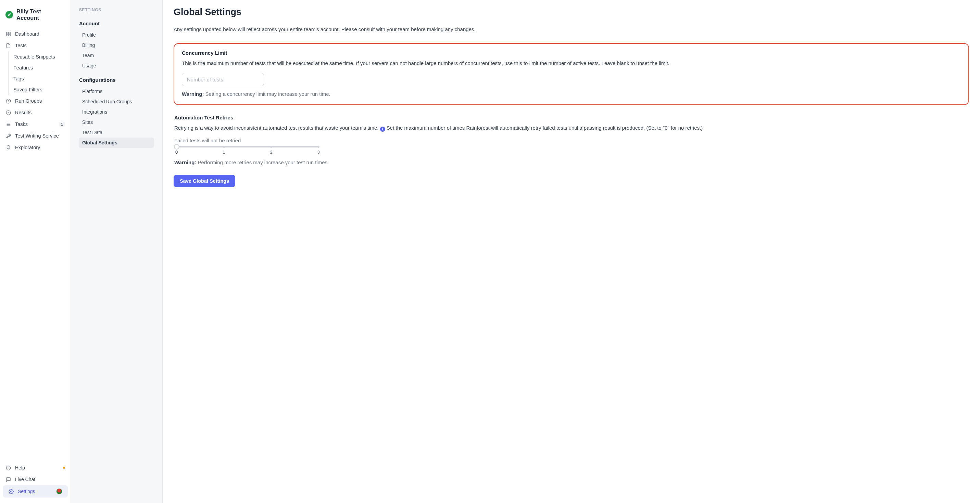 This screenshot has width=980, height=503. What do you see at coordinates (40, 90) in the screenshot?
I see `nav-saved-filters: Saved Filters` at bounding box center [40, 90].